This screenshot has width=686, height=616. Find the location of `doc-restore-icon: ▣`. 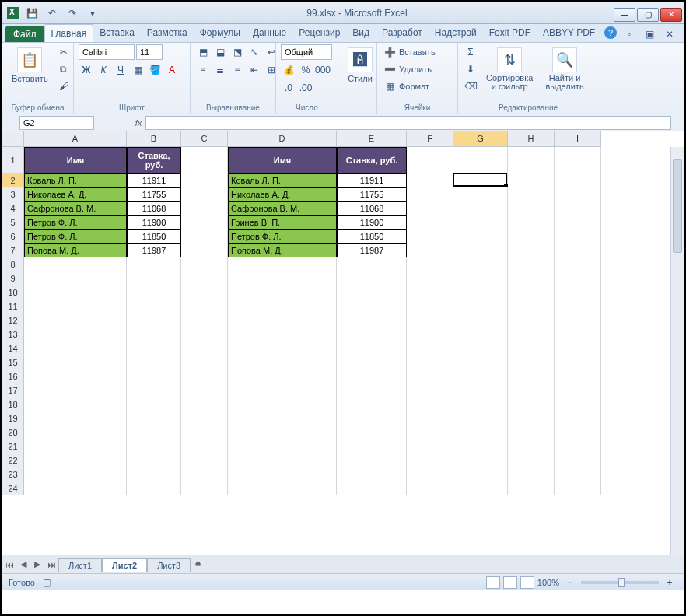

doc-restore-icon: ▣ is located at coordinates (649, 34).